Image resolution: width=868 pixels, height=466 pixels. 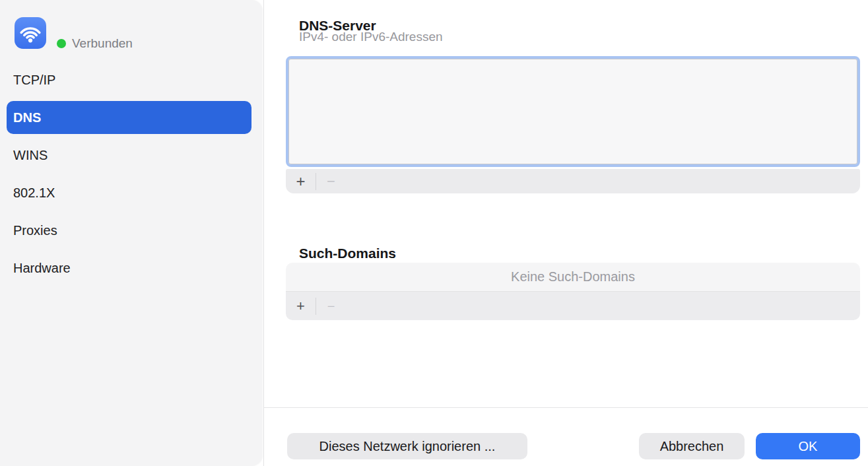 What do you see at coordinates (573, 306) in the screenshot?
I see `search-domains-toolbar: + −` at bounding box center [573, 306].